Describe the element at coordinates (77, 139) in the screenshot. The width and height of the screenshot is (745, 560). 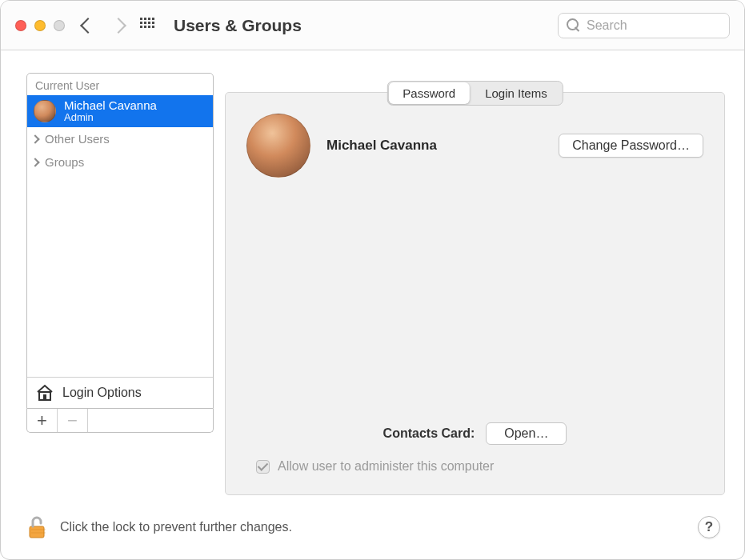
I see `sidebar-item-label: Other Users` at that location.